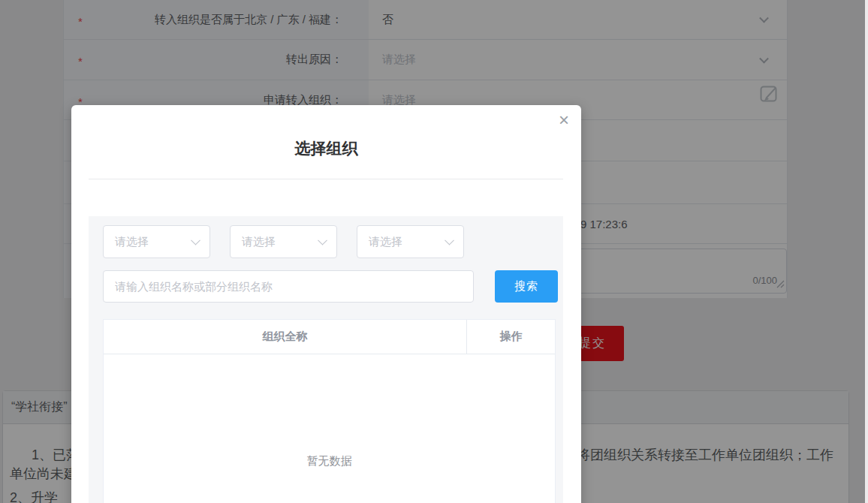 The height and width of the screenshot is (503, 868). Describe the element at coordinates (329, 337) in the screenshot. I see `table-header: 组织全称 操作` at that location.